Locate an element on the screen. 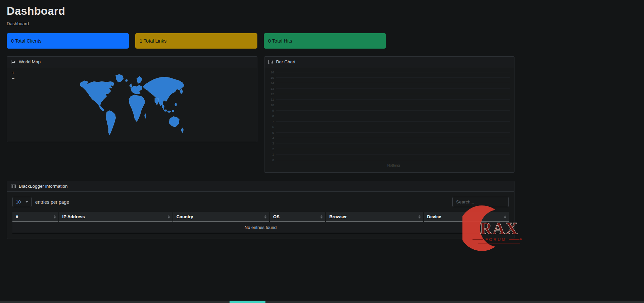 The width and height of the screenshot is (644, 303). table-header-row: # IP Address Country OS is located at coordinates (260, 217).